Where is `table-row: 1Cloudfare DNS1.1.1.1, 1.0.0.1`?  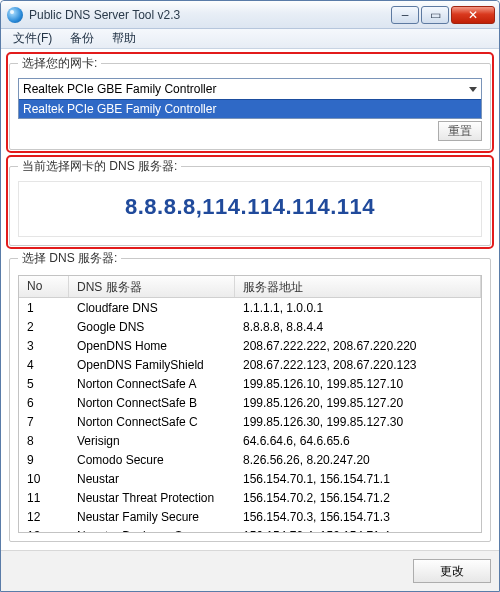 table-row: 1Cloudfare DNS1.1.1.1, 1.0.0.1 is located at coordinates (250, 308).